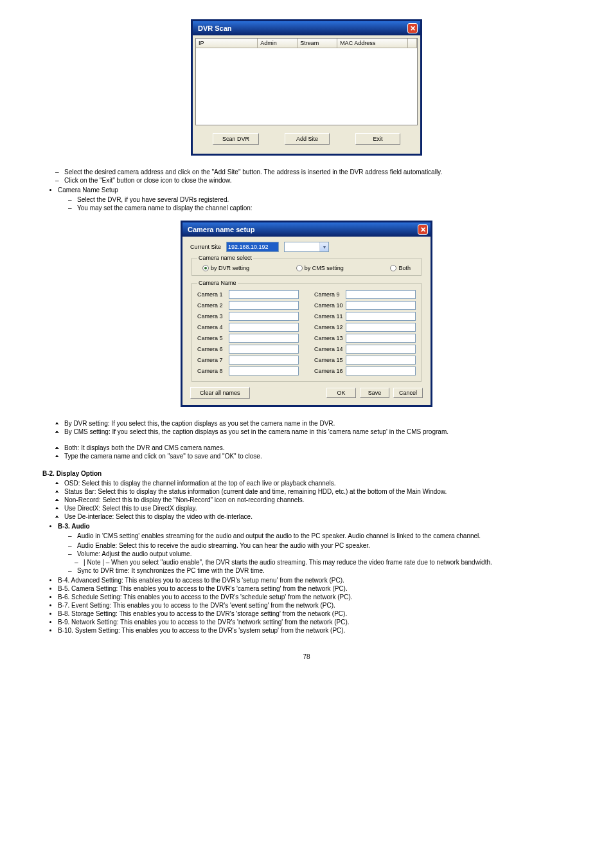  What do you see at coordinates (212, 349) in the screenshot?
I see `camera-label: Camera 6` at bounding box center [212, 349].